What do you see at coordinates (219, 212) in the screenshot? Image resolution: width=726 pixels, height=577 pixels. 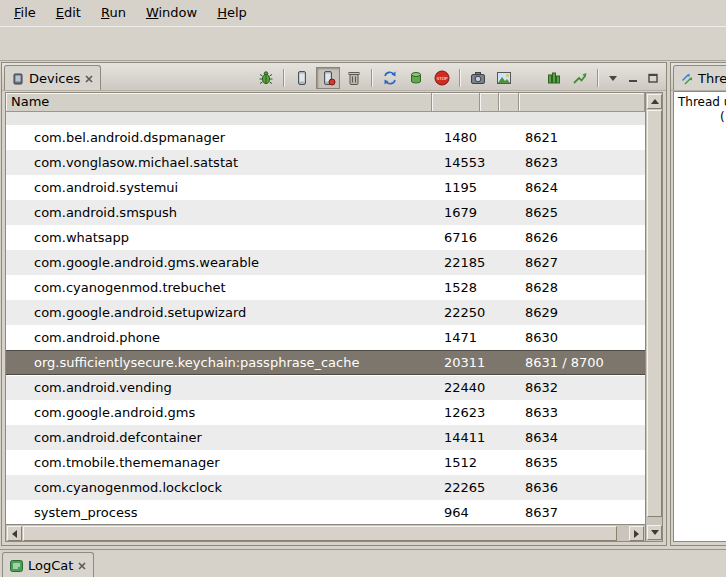 I see `process-name-cell: com.android.smspush` at bounding box center [219, 212].